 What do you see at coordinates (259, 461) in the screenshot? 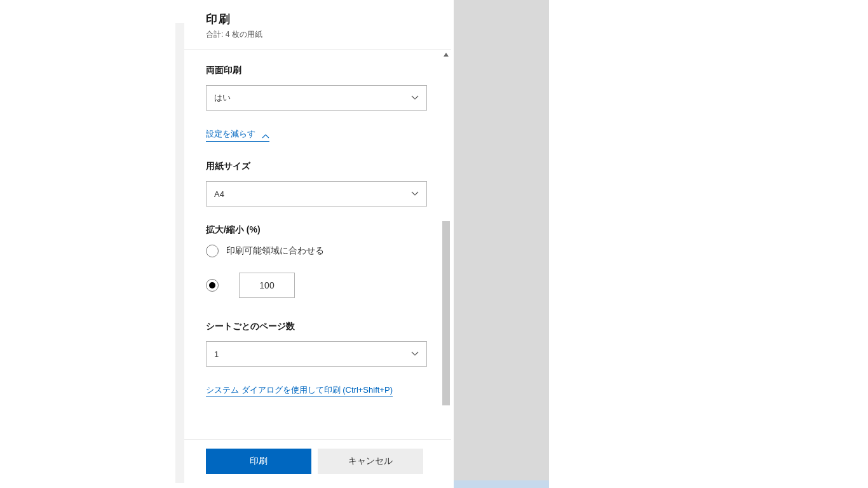
I see `print-button: 印刷` at bounding box center [259, 461].